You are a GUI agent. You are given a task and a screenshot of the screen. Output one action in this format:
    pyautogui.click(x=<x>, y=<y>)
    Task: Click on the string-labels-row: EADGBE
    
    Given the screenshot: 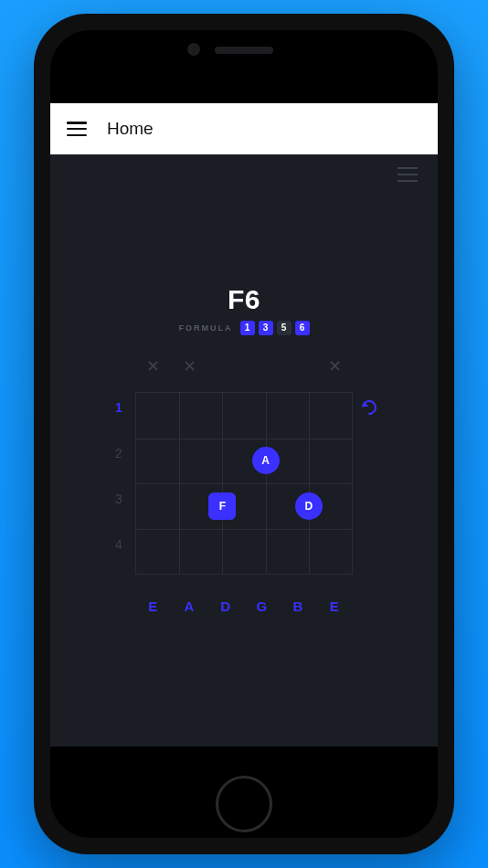 What is the action you would take?
    pyautogui.click(x=244, y=607)
    